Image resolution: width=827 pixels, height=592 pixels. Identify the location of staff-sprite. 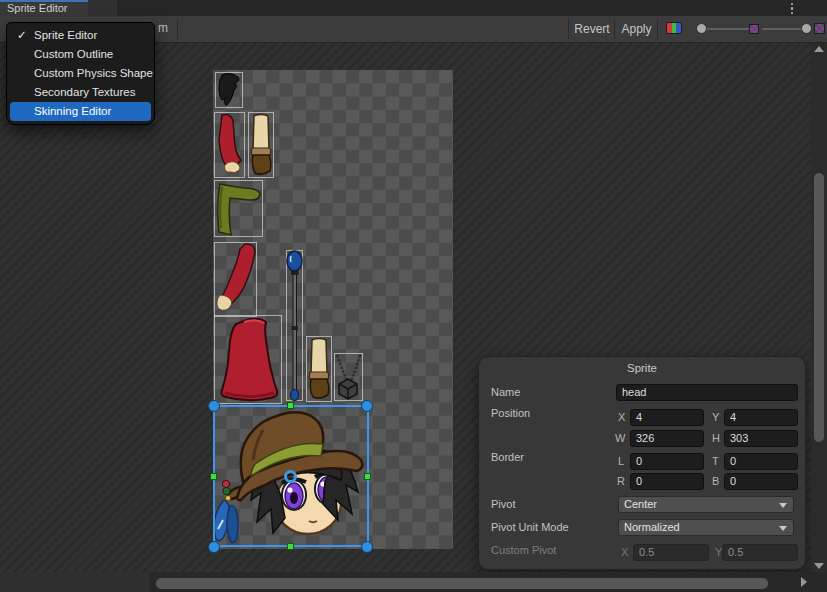
(294, 326).